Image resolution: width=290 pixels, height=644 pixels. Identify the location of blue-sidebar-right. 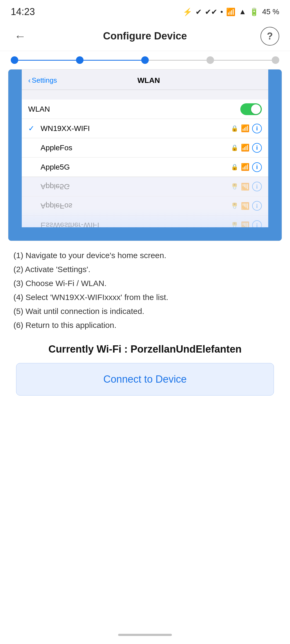
(275, 155).